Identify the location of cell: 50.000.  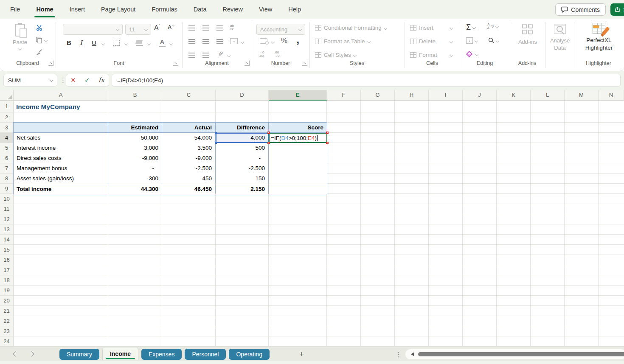
(135, 138).